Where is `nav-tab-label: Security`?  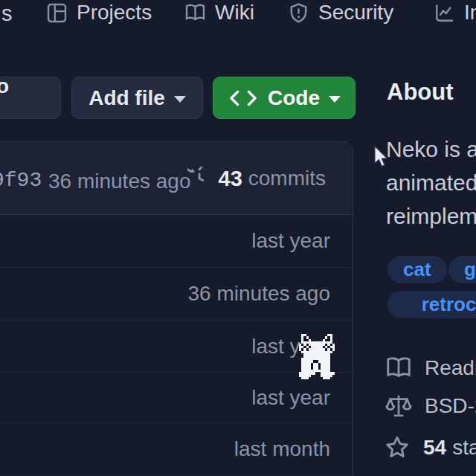 nav-tab-label: Security is located at coordinates (356, 13).